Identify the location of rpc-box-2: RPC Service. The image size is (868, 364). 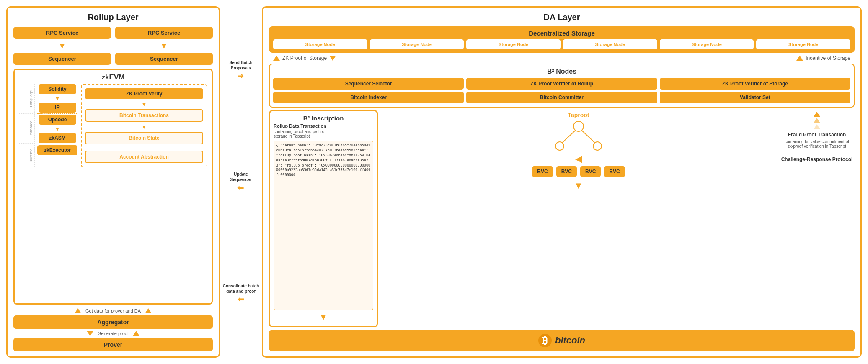
(164, 33).